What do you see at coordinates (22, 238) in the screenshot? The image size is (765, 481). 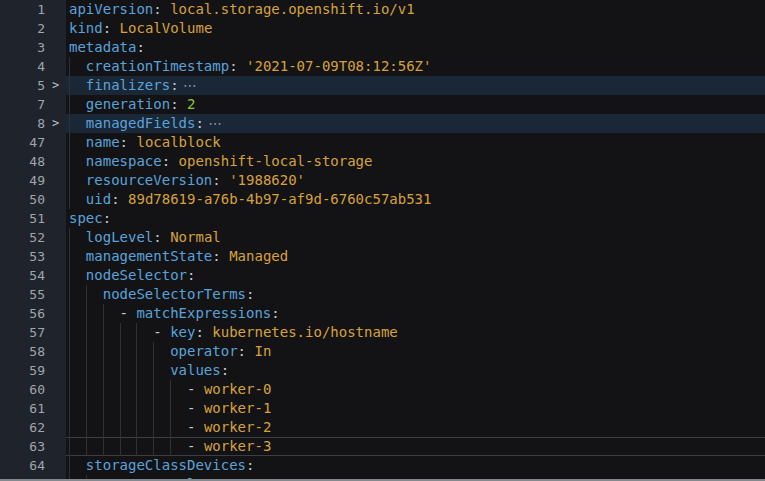 I see `line-number: 52` at bounding box center [22, 238].